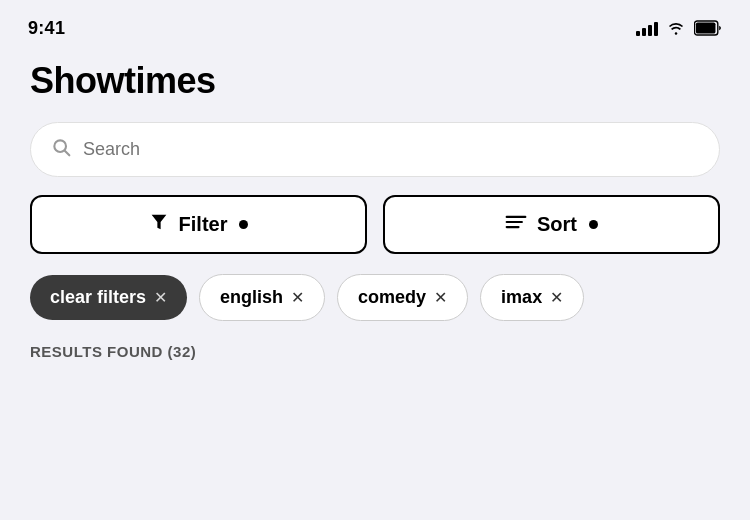 This screenshot has width=750, height=520. Describe the element at coordinates (708, 28) in the screenshot. I see `battery-icon` at that location.